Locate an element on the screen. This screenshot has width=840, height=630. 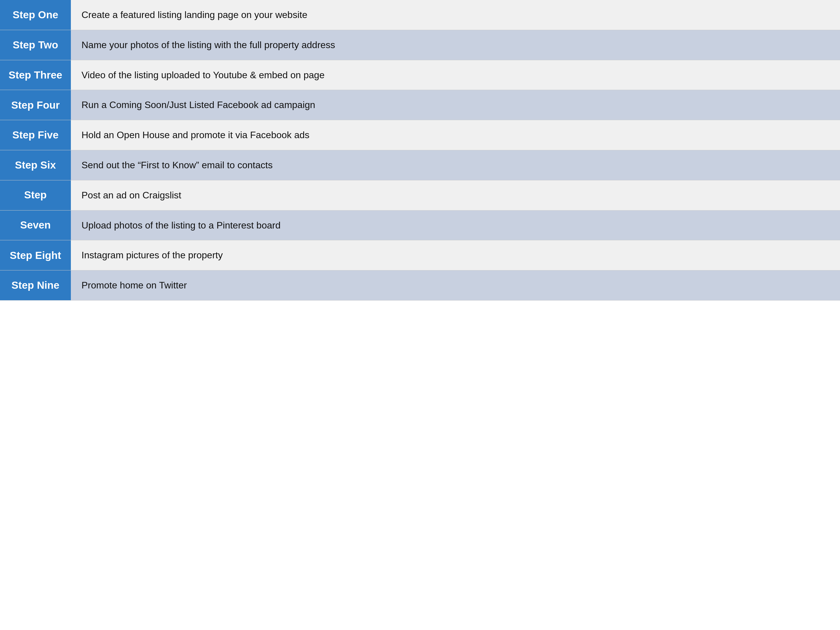
step-content-text: Video of the listing uploaded to Youtube… is located at coordinates (203, 75).